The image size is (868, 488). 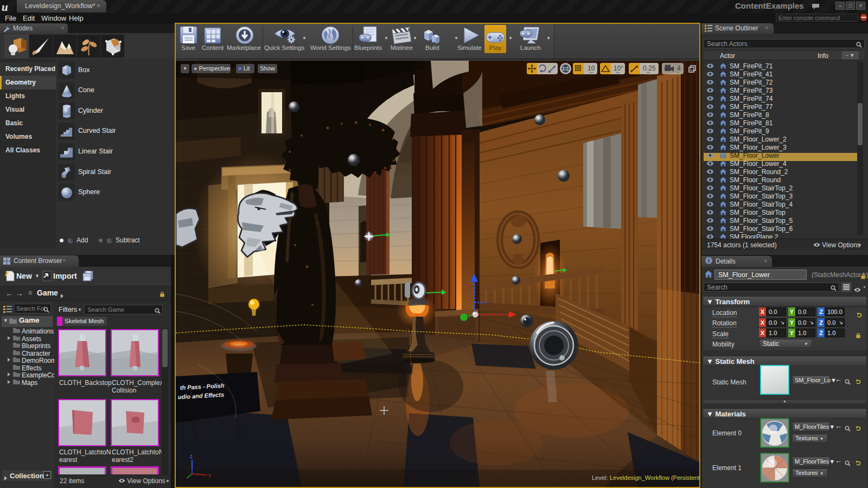 What do you see at coordinates (751, 107) in the screenshot?
I see `svg-text: SM_FirePit_77` at bounding box center [751, 107].